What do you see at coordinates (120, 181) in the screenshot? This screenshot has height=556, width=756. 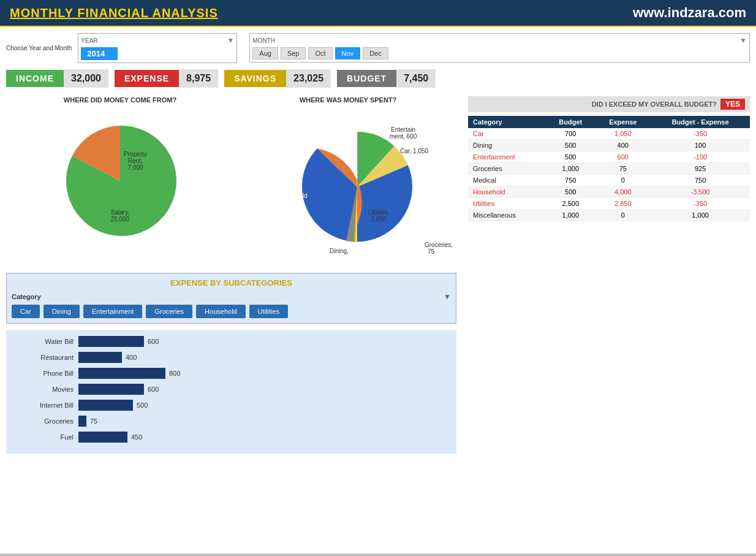 I see `money-source-chart: WHERE DID MONEY COME FROM?` at bounding box center [120, 181].